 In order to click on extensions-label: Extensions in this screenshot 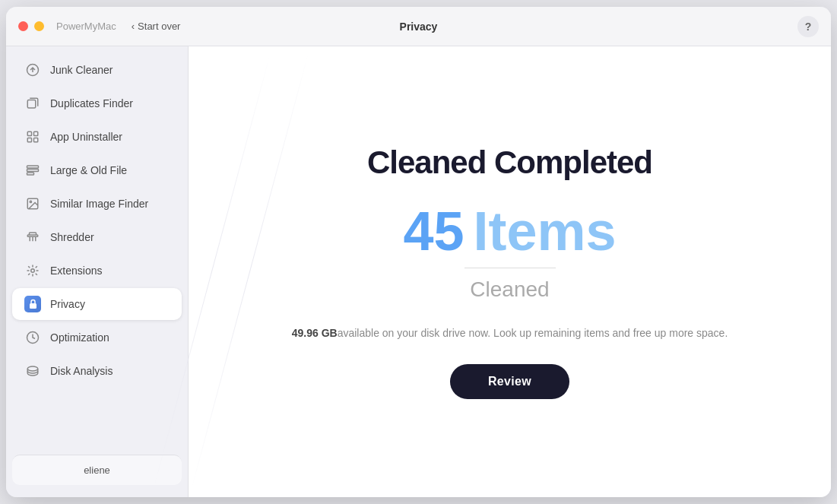, I will do `click(76, 271)`.